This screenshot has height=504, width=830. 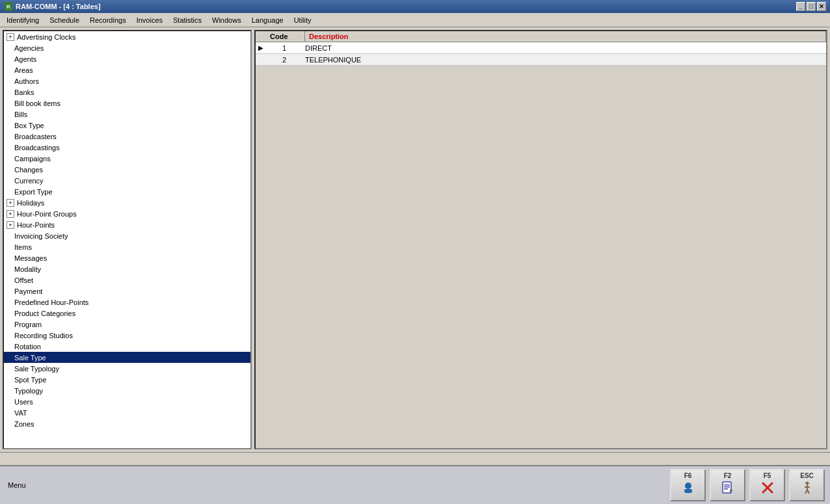 What do you see at coordinates (127, 191) in the screenshot?
I see `tree-item-export-type: Export Type` at bounding box center [127, 191].